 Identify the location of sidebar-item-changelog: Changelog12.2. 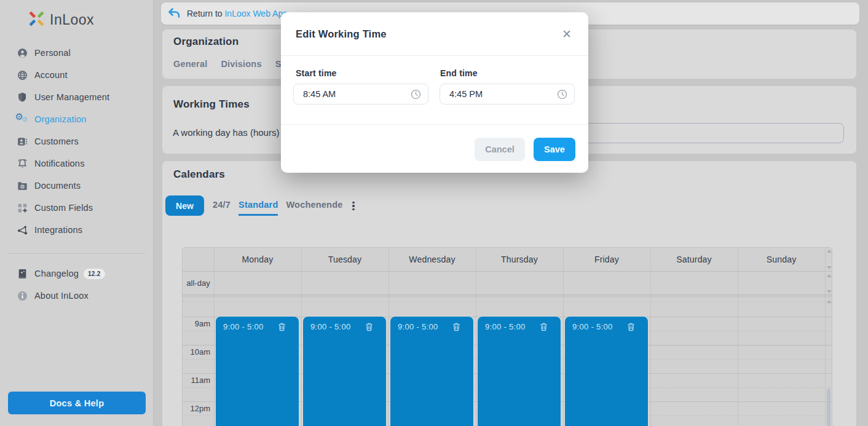
(76, 274).